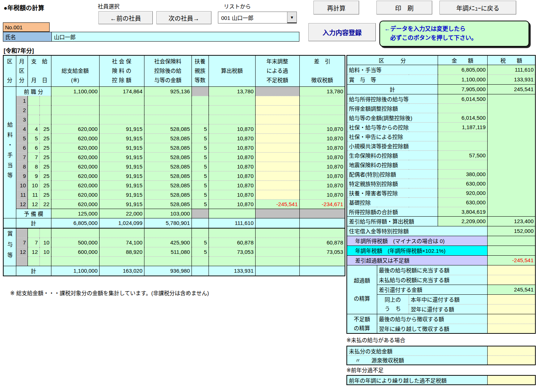 This screenshot has height=392, width=543. I want to click on chevron-down-icon: ▼, so click(292, 17).